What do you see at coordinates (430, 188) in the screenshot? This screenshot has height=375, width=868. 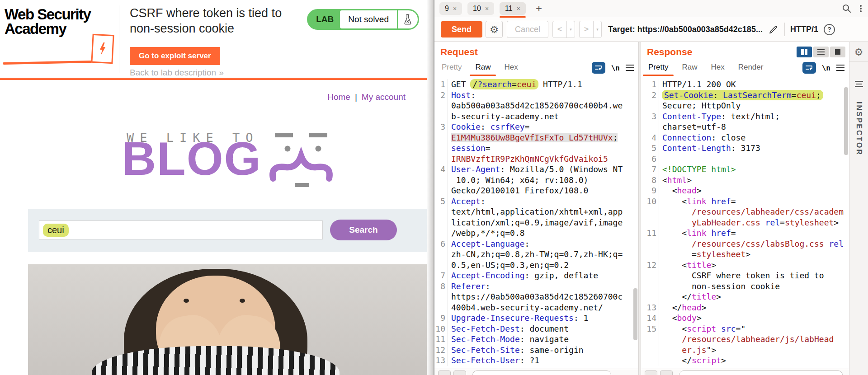 I see `browser-scrollbar` at bounding box center [430, 188].